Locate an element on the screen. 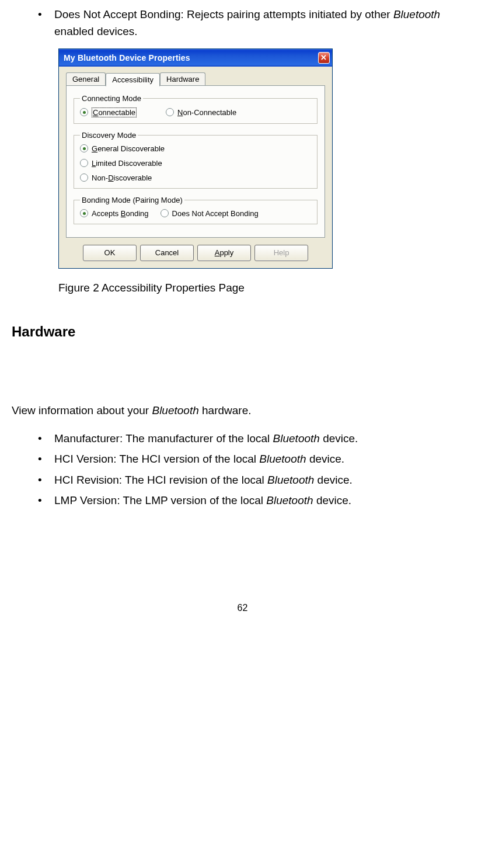 Image resolution: width=485 pixels, height=868 pixels. radio-non-discoverable: Non-Discoverable is located at coordinates (196, 178).